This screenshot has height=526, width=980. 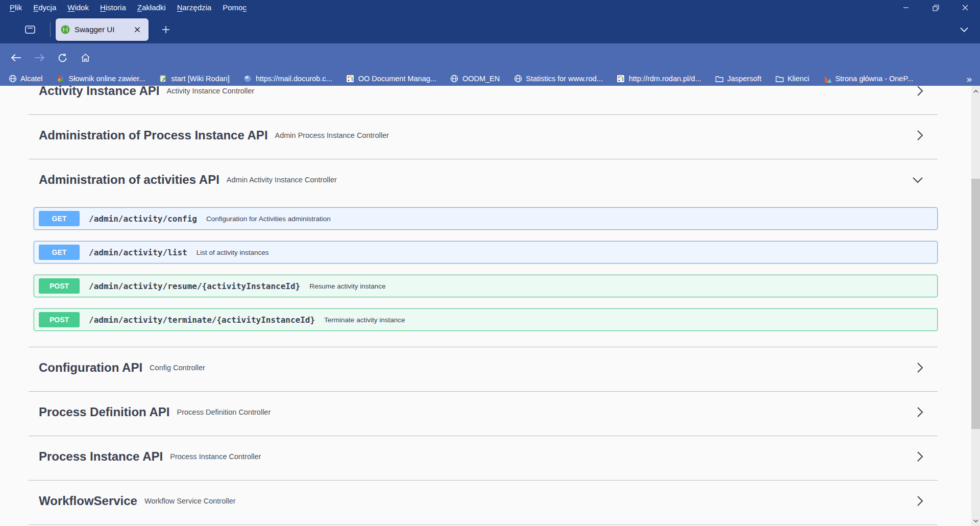 I want to click on scroll-down-arrow, so click(x=976, y=521).